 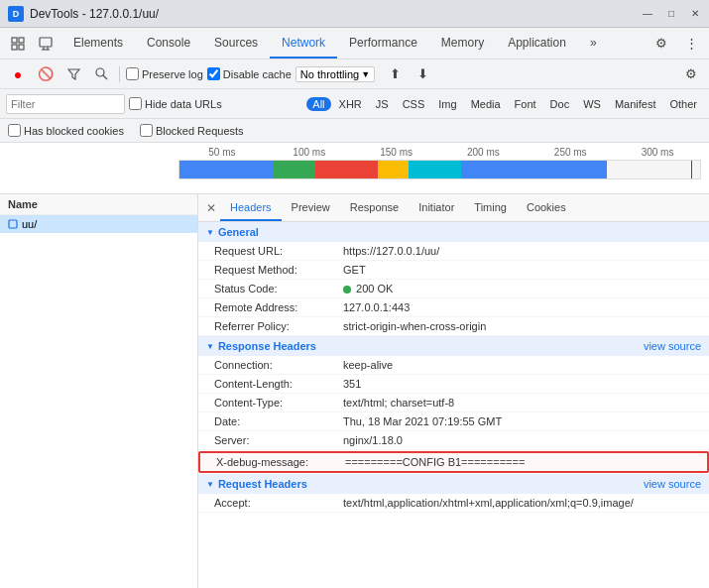 I want to click on chip-doc: Doc, so click(x=560, y=104).